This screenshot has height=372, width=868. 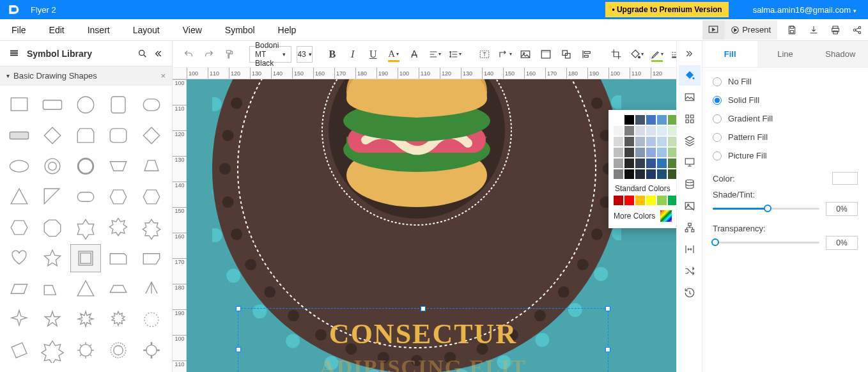 I want to click on menu-file: File, so click(x=19, y=30).